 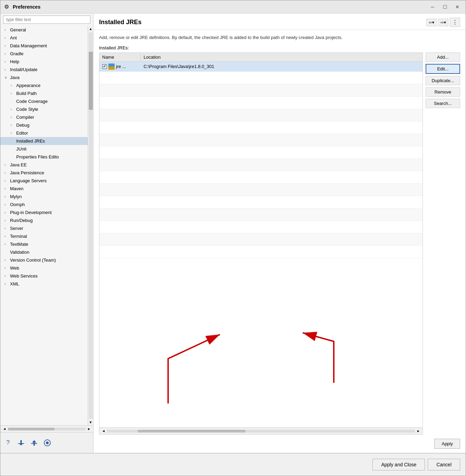 What do you see at coordinates (443, 104) in the screenshot?
I see `search-button: Search...` at bounding box center [443, 104].